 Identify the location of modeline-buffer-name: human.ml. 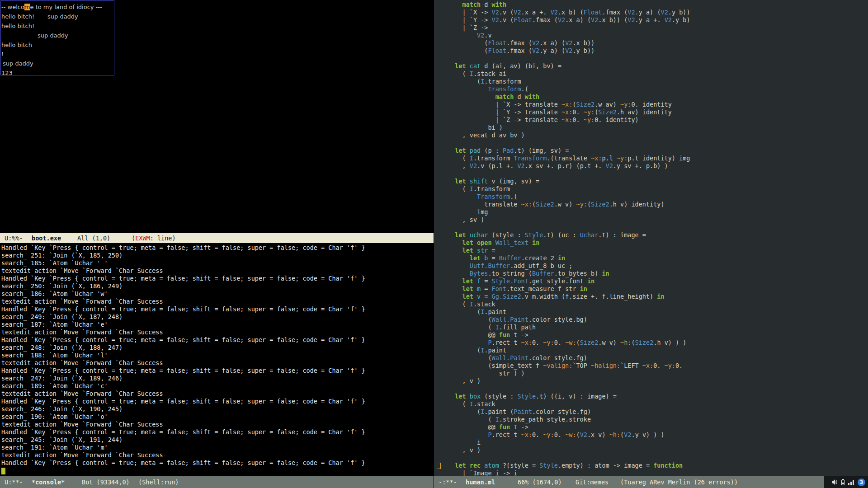
(480, 482).